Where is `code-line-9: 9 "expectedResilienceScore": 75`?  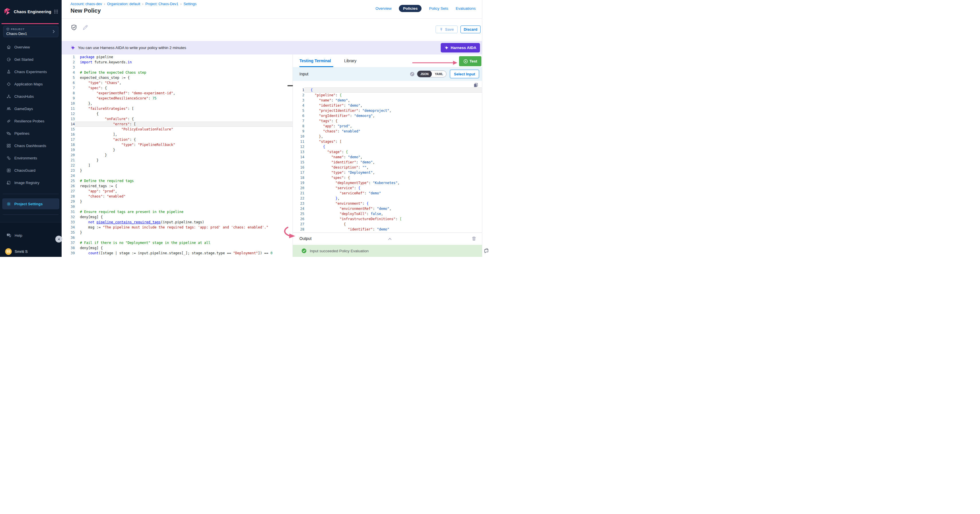
code-line-9: 9 "expectedResilienceScore": 75 is located at coordinates (177, 98).